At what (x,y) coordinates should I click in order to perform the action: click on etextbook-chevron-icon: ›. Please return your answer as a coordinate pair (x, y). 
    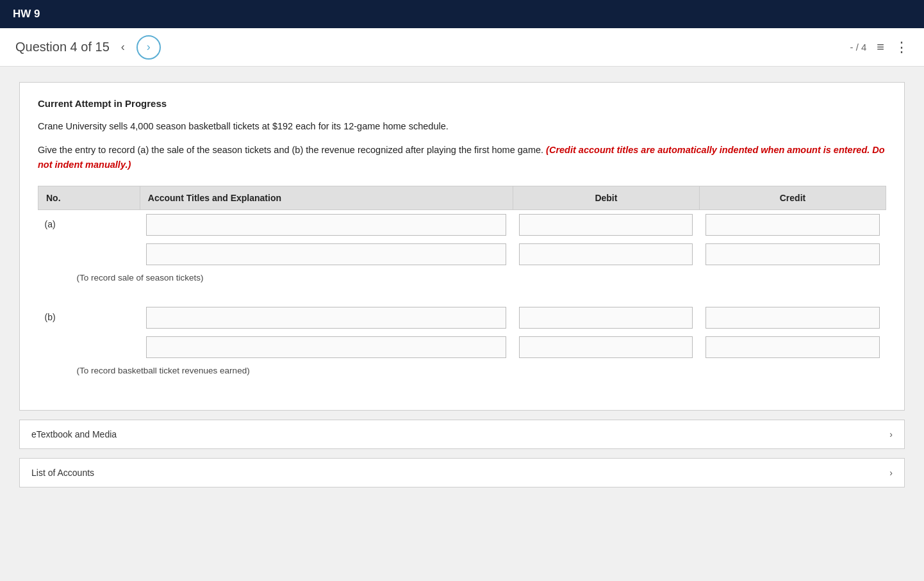
    Looking at the image, I should click on (891, 434).